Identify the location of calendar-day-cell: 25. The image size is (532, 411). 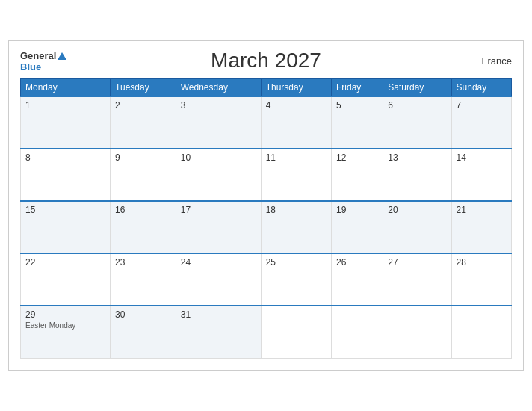
(296, 279).